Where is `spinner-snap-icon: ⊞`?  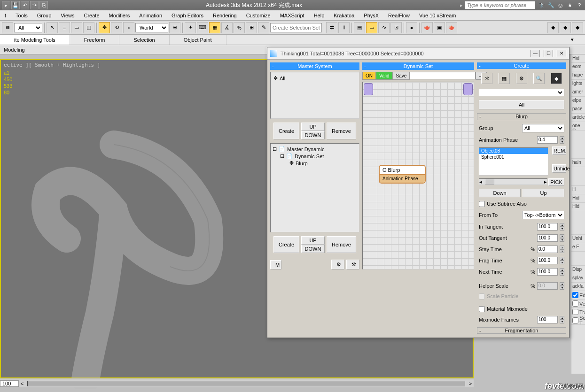 spinner-snap-icon: ⊞ is located at coordinates (251, 28).